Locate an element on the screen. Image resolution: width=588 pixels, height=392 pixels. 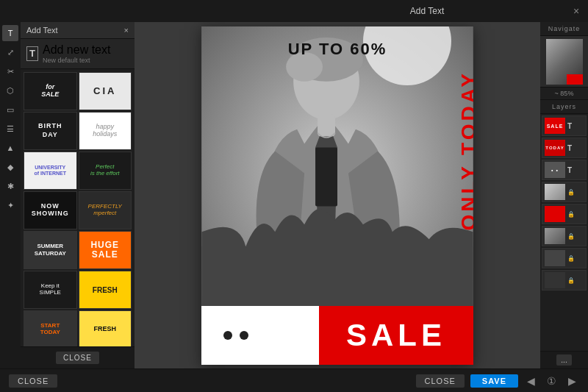
panel-title: Add Text is located at coordinates (427, 11).